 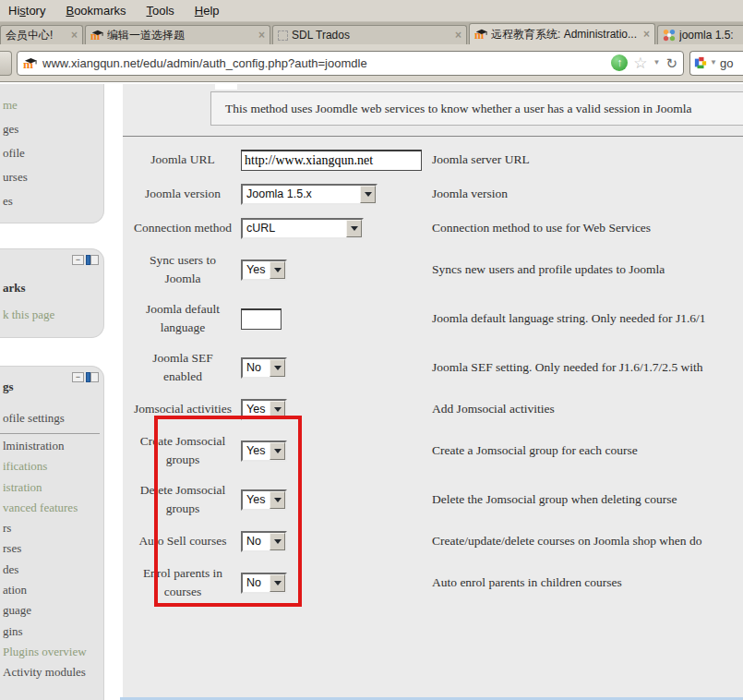 What do you see at coordinates (183, 228) in the screenshot?
I see `field-label: Connection method` at bounding box center [183, 228].